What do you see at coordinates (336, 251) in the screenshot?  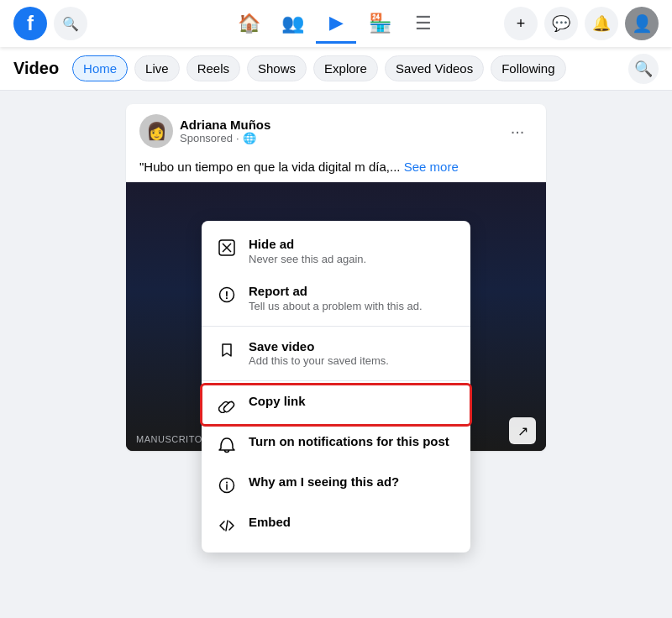 I see `menu-item-hide-ad: Hide ad Never see this ad again.` at bounding box center [336, 251].